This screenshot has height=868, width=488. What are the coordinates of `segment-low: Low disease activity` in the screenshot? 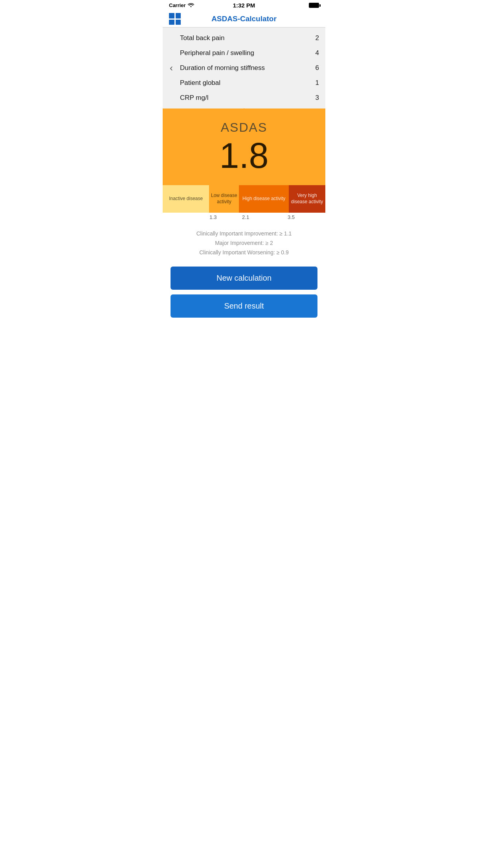 It's located at (224, 199).